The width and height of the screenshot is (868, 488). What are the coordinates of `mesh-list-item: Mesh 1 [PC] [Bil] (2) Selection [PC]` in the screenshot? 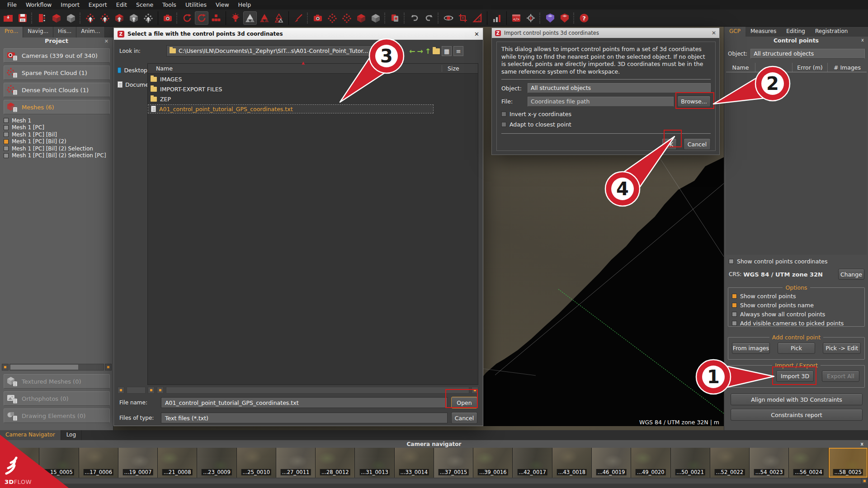 It's located at (58, 156).